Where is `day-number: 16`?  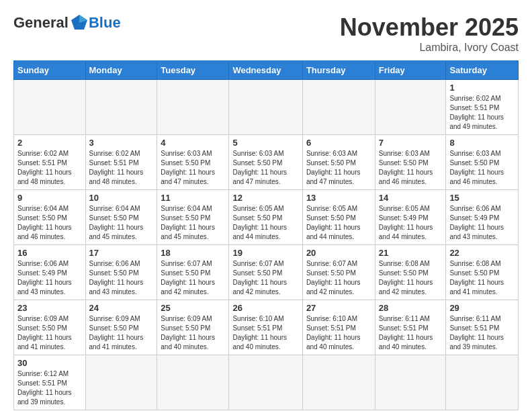 day-number: 16 is located at coordinates (50, 253).